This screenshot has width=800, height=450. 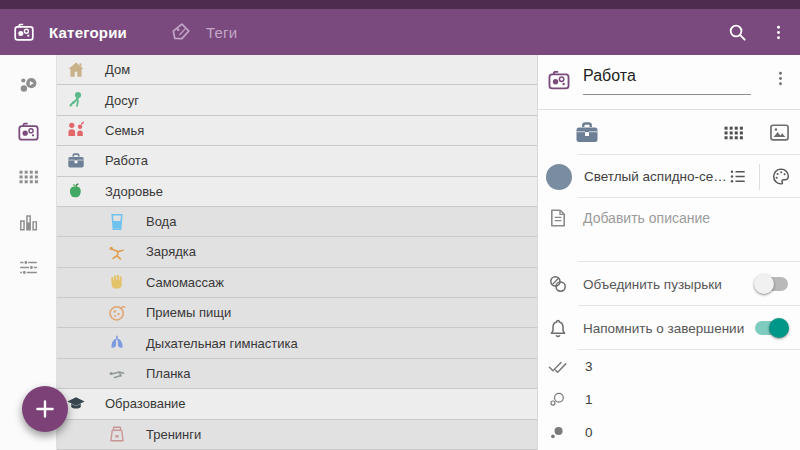 I want to click on exercise-icon, so click(x=117, y=252).